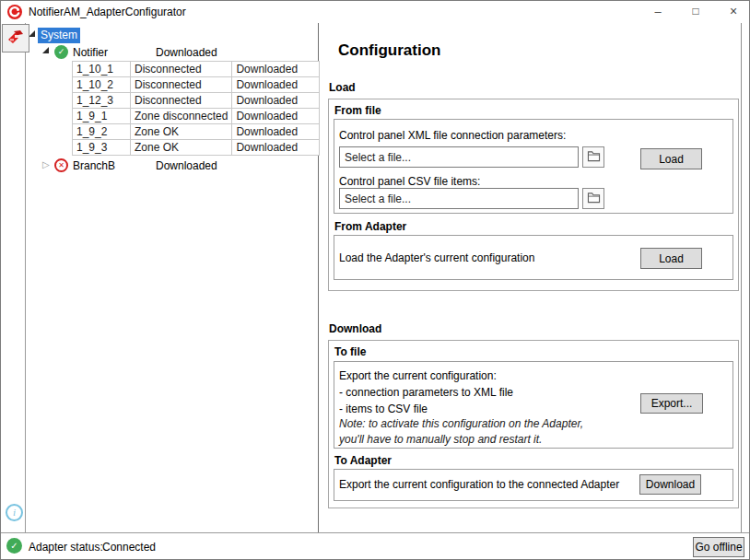 Image resolution: width=750 pixels, height=560 pixels. I want to click on export-description-line1: Export the current configuration:, so click(426, 376).